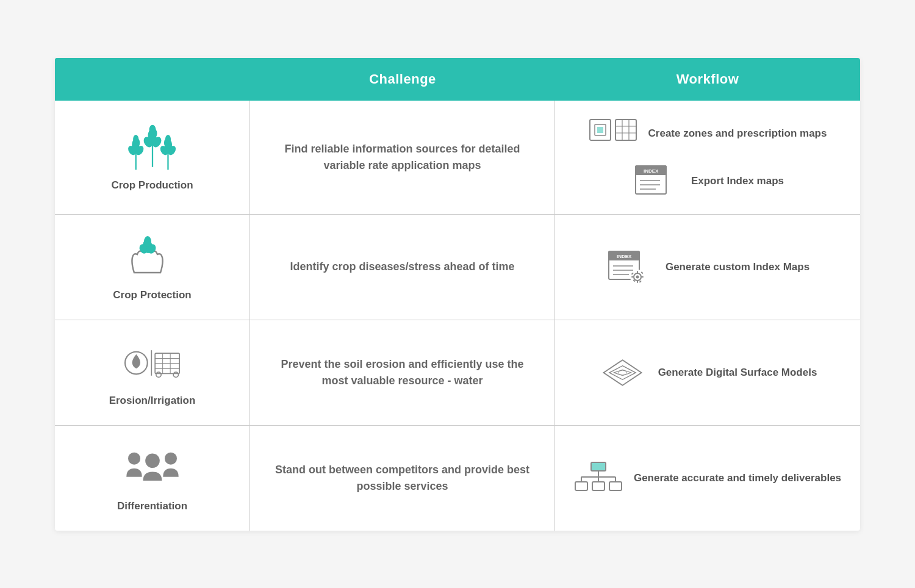 The image size is (915, 588). Describe the element at coordinates (737, 478) in the screenshot. I see `workflow-label: Generate accurate and timely deliverable…` at that location.